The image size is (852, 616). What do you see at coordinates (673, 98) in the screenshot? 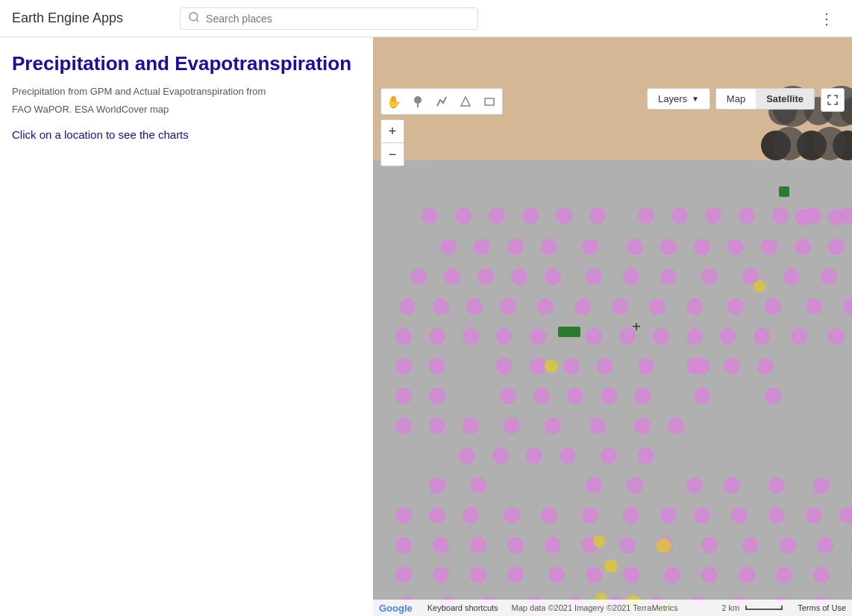
I see `layers-label: Layers` at bounding box center [673, 98].